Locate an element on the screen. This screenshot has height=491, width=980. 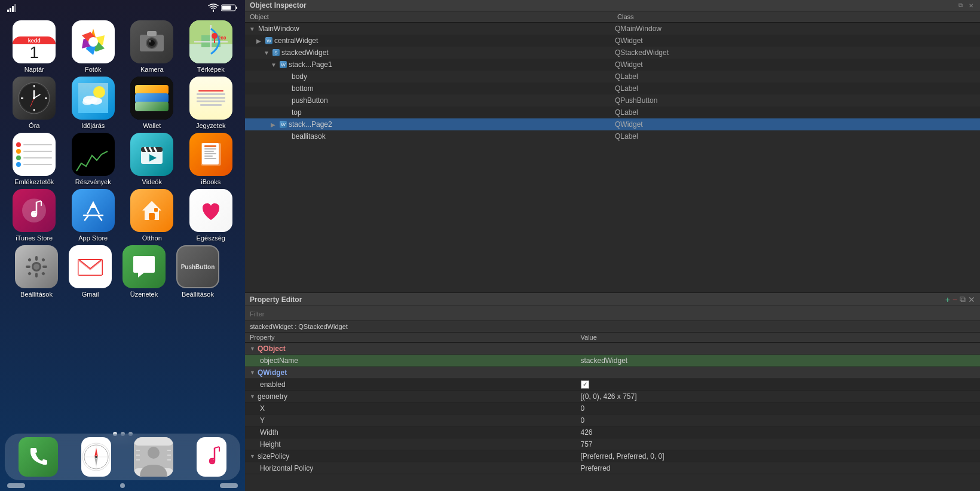
pe-row-horizpolicy: Horizontal Policy Preferred is located at coordinates (612, 468).